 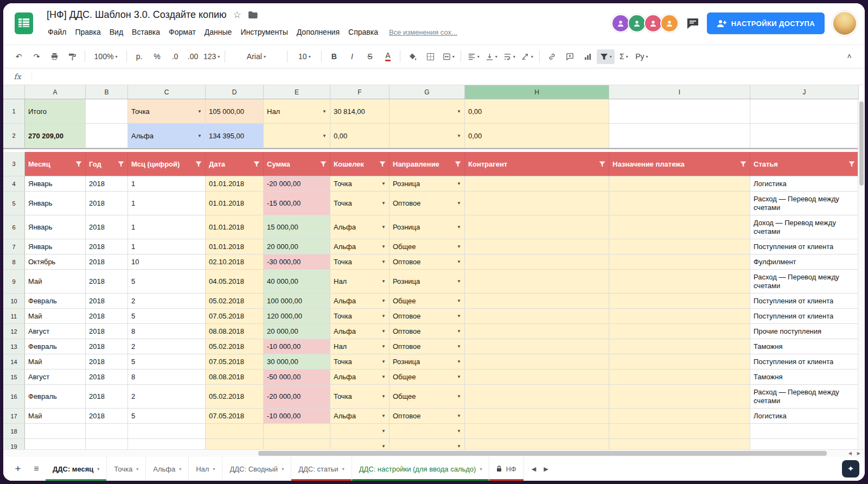 What do you see at coordinates (107, 164) in the screenshot?
I see `column-title-2: Год` at bounding box center [107, 164].